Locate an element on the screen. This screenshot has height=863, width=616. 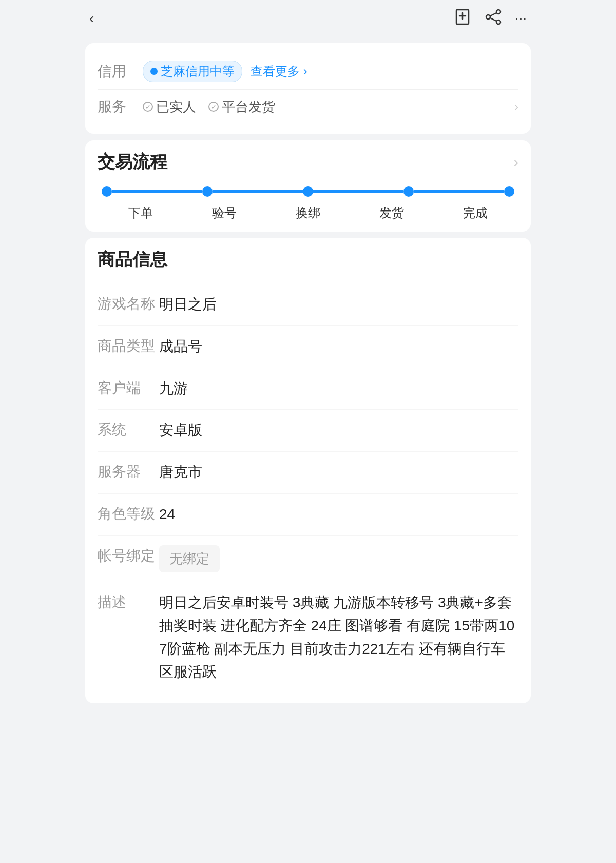
product-key-level: 角色等级 is located at coordinates (128, 513).